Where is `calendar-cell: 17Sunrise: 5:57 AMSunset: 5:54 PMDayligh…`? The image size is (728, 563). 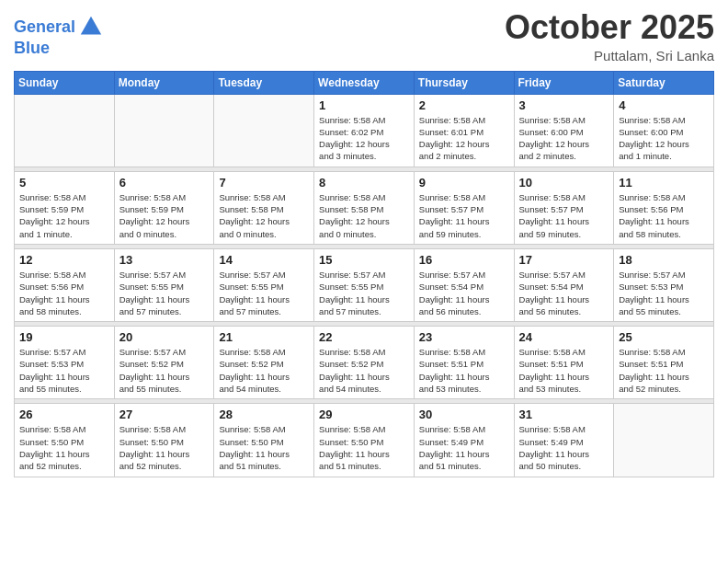 calendar-cell: 17Sunrise: 5:57 AMSunset: 5:54 PMDayligh… is located at coordinates (564, 285).